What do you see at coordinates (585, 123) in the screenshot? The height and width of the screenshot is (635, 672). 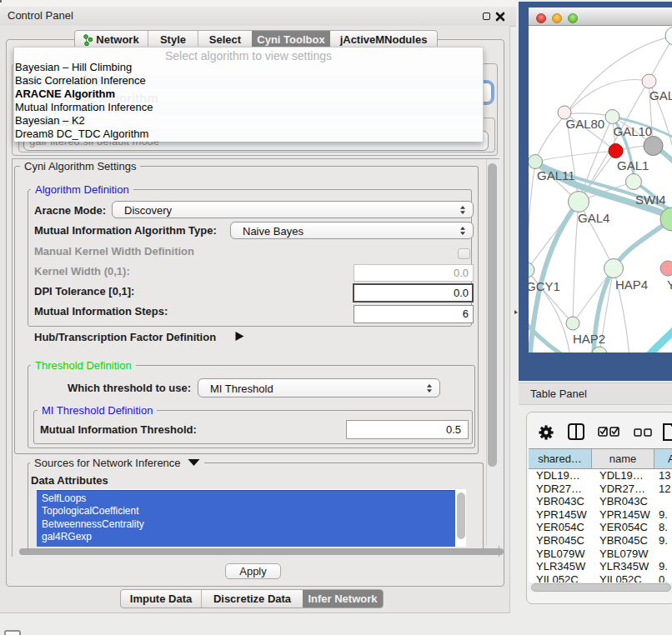 I see `svg-text: GAL80` at bounding box center [585, 123].